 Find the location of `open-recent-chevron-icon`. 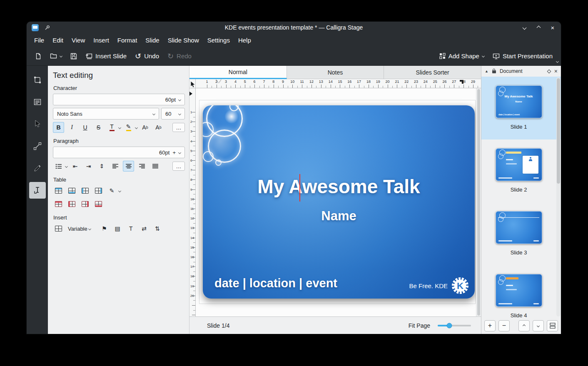

open-recent-chevron-icon is located at coordinates (61, 56).